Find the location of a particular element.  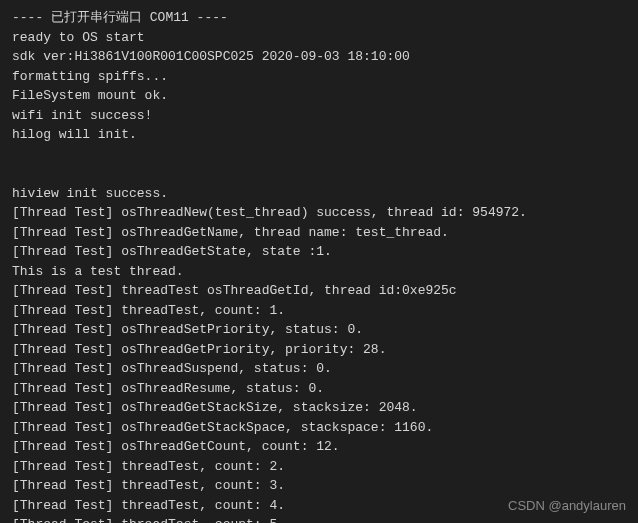

terminal-line: [Thread Test] threadTest, count: 2. is located at coordinates (319, 467).